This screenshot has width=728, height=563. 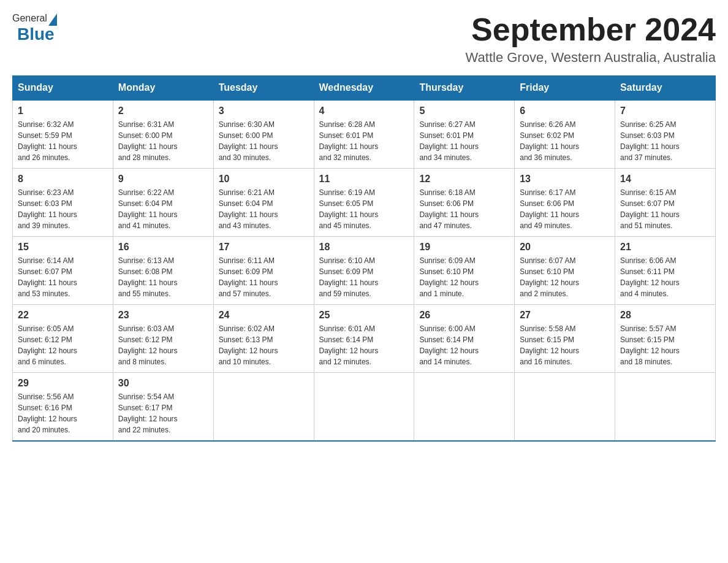 I want to click on calendar-day-cell: 8Sunrise: 6:23 AMSunset: 6:03 PMDaylight…, so click(x=63, y=202).